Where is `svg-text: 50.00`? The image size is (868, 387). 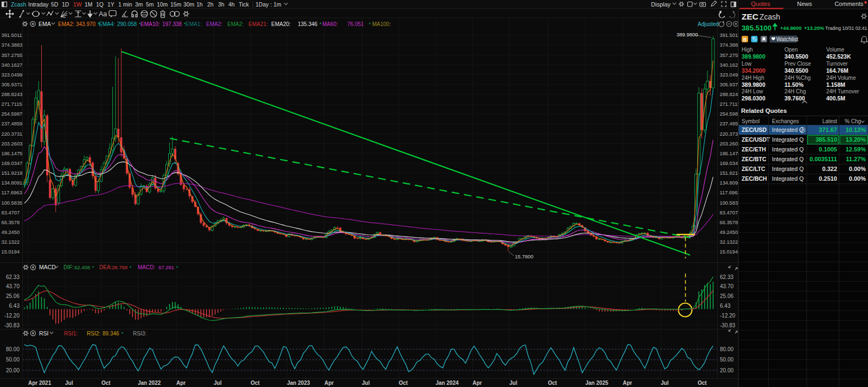 svg-text: 50.00 is located at coordinates (727, 359).